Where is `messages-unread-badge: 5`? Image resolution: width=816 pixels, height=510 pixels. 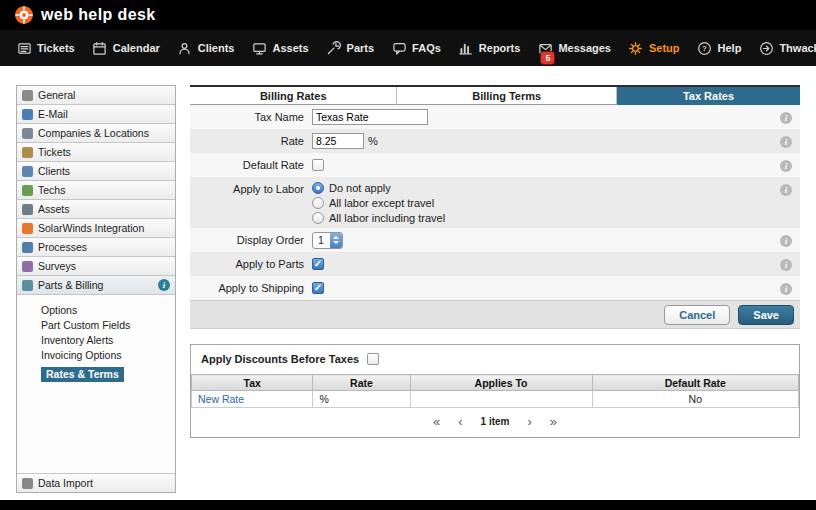 messages-unread-badge: 5 is located at coordinates (548, 58).